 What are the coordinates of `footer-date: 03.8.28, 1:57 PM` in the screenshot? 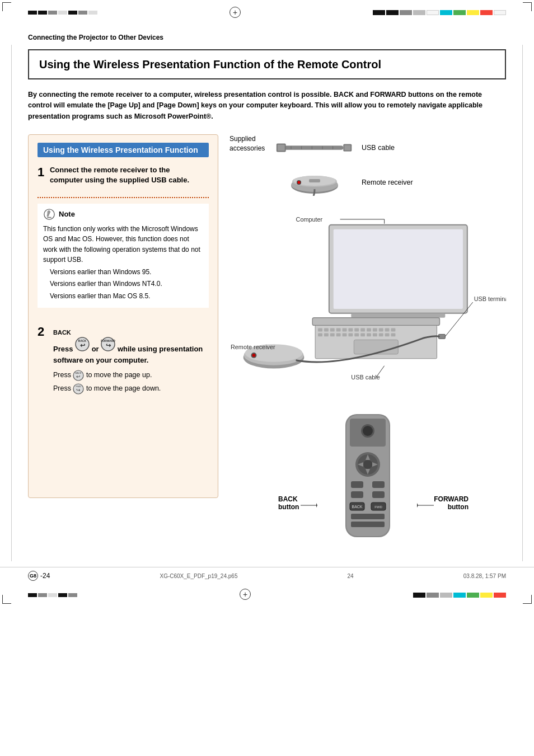 It's located at (485, 576).